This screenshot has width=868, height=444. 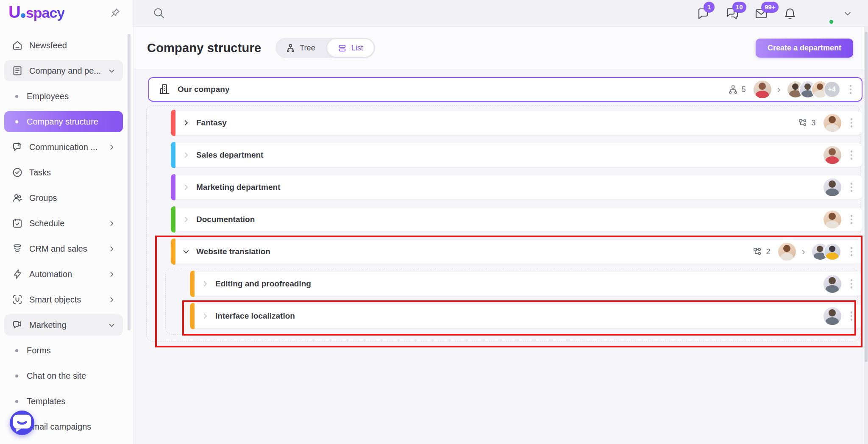 What do you see at coordinates (737, 90) in the screenshot?
I see `members-count: 5` at bounding box center [737, 90].